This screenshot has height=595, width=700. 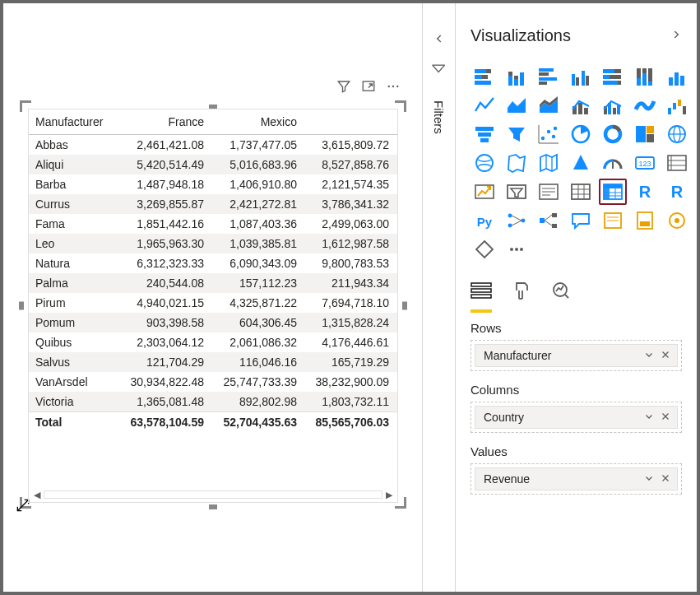 I want to click on scroll-track, so click(x=213, y=495).